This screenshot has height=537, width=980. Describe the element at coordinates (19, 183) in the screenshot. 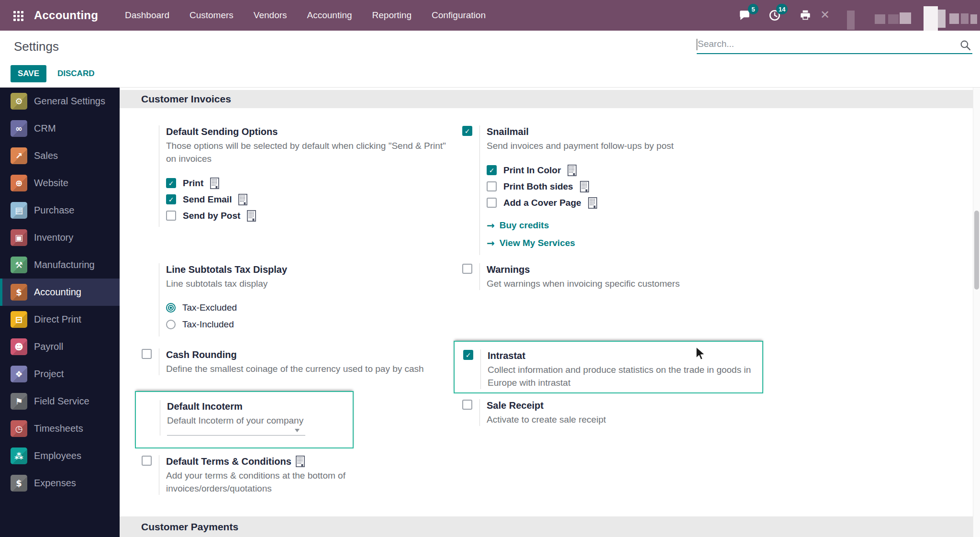

I see `globe-icon: ⊕` at that location.